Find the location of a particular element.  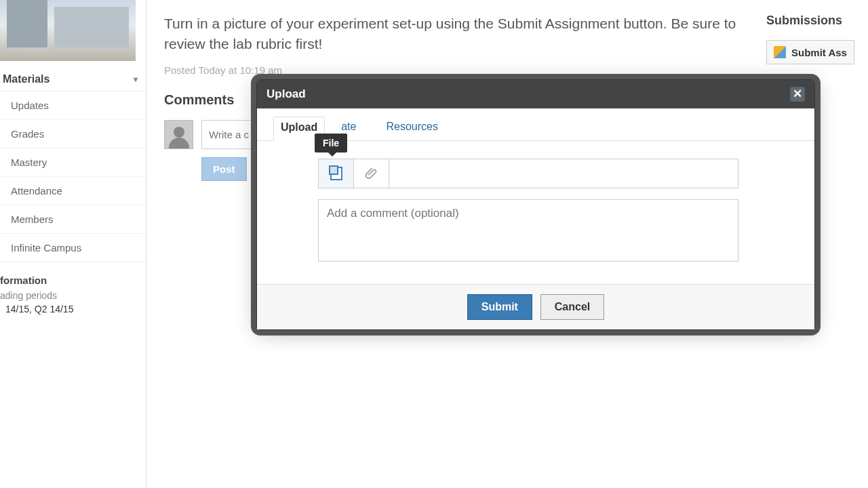

tab-resources: Resources is located at coordinates (412, 129).